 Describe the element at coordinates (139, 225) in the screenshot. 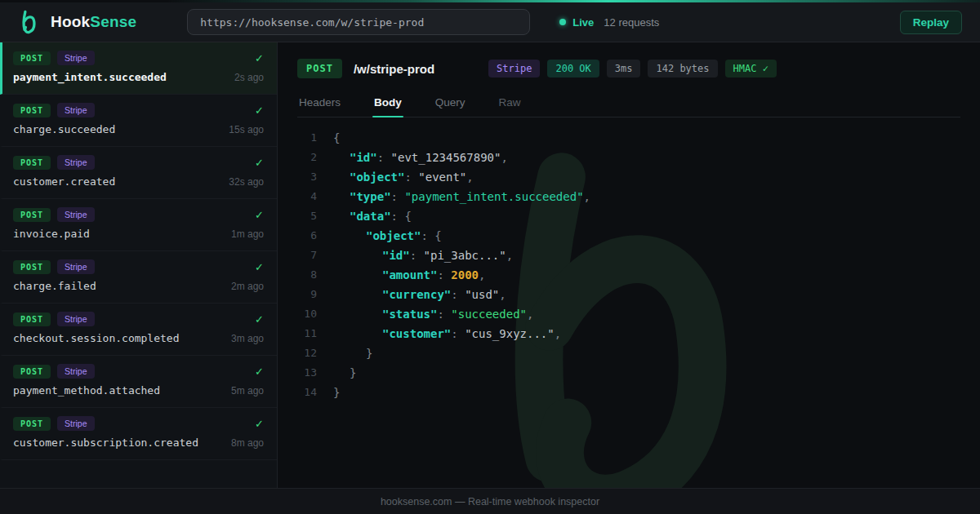

I see `webhook-list-item: POSTStripe✓invoice.paid1m ago` at that location.